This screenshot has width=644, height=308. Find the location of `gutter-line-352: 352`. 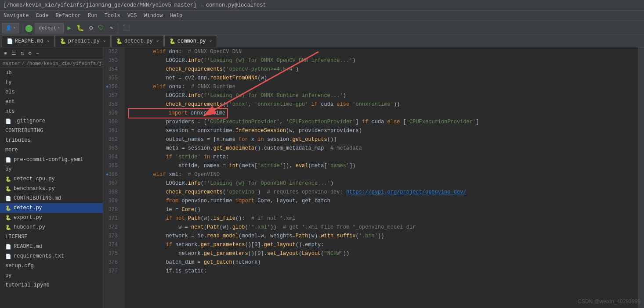

gutter-line-352: 352 is located at coordinates (112, 52).